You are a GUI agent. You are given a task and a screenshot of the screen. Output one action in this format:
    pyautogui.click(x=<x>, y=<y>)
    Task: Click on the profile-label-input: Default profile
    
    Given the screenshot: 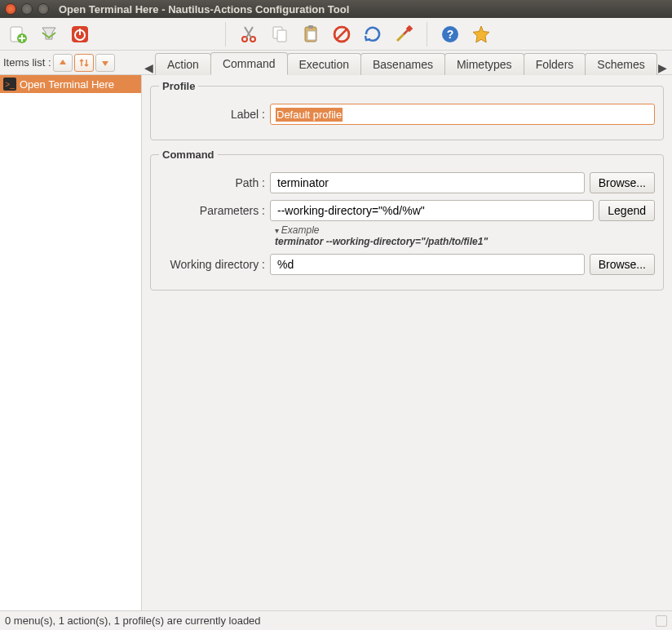 What is the action you would take?
    pyautogui.click(x=309, y=114)
    